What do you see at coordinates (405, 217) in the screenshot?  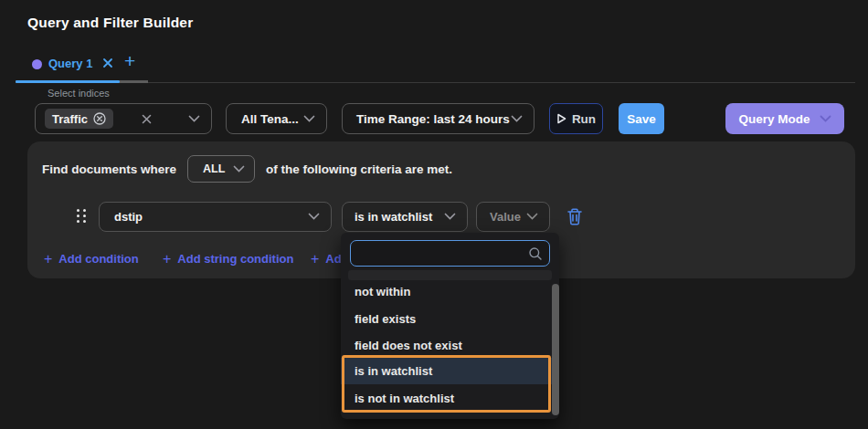 I see `condition-operator-select: is in watchlist` at bounding box center [405, 217].